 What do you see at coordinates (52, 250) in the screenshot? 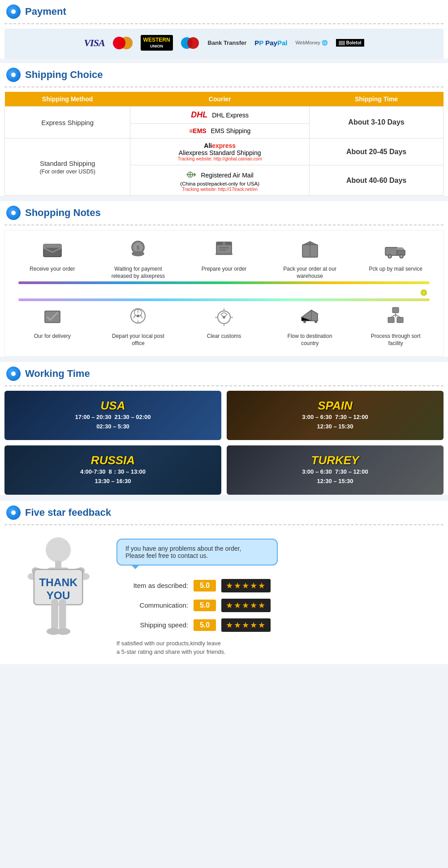
I see `receive-order-icon` at bounding box center [52, 250].